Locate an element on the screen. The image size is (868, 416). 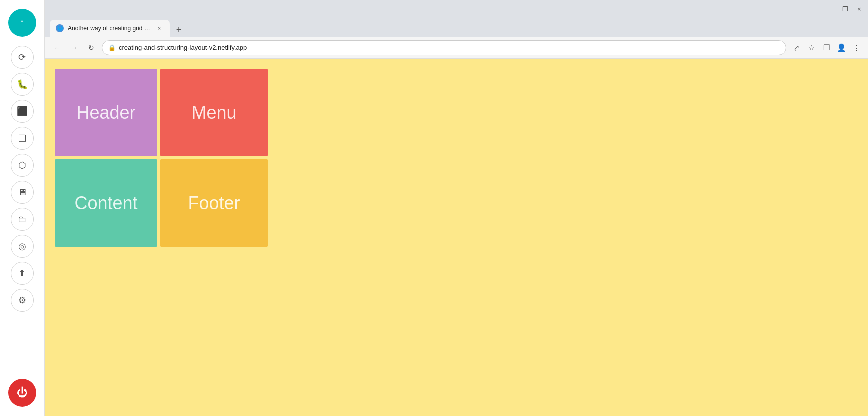
address-bar: ← → ↻ 🔒 creating-and-structuring-layout-… is located at coordinates (457, 48).